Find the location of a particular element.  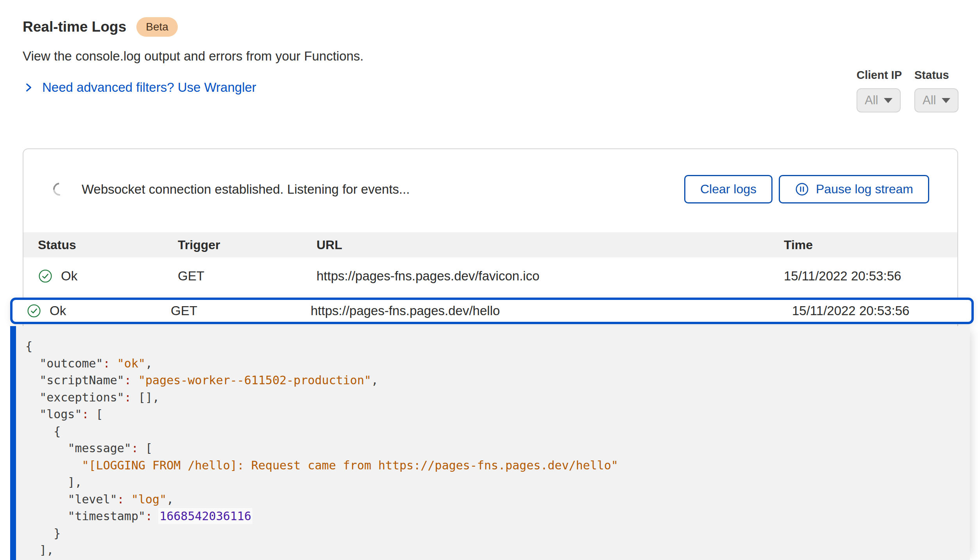

code-line: } is located at coordinates (498, 533).